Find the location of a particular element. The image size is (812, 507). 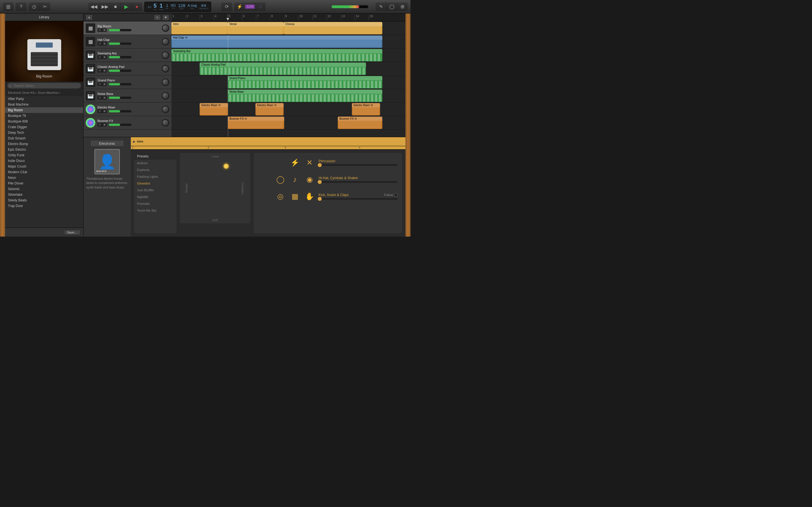

region-row: Grand Piano is located at coordinates (289, 82).